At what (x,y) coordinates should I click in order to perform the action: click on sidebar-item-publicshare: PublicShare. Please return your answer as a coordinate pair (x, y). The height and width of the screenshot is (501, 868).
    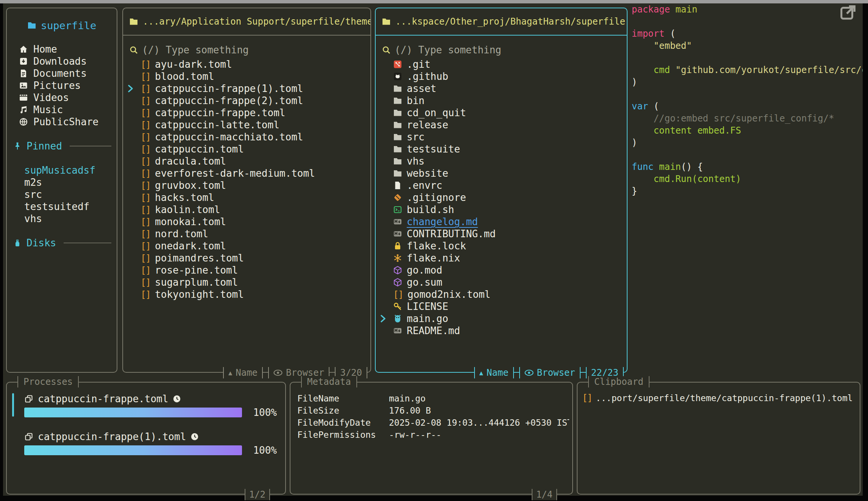
    Looking at the image, I should click on (62, 122).